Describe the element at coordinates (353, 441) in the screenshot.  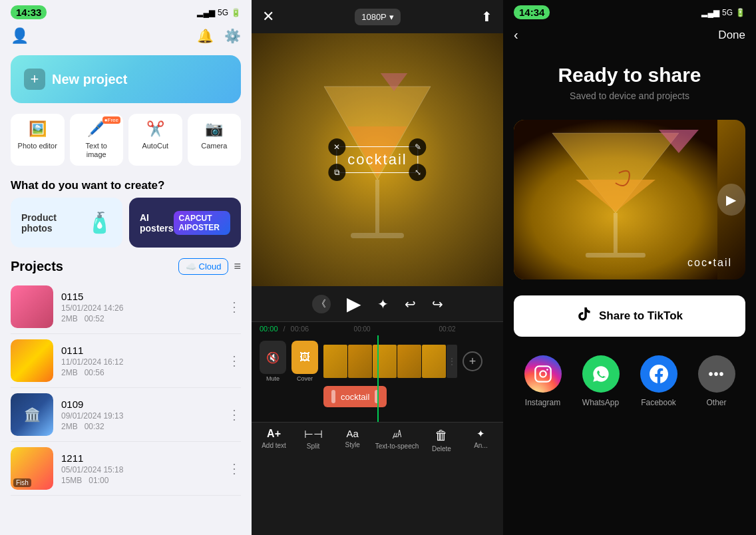
I see `tool-style: Aa Style` at that location.